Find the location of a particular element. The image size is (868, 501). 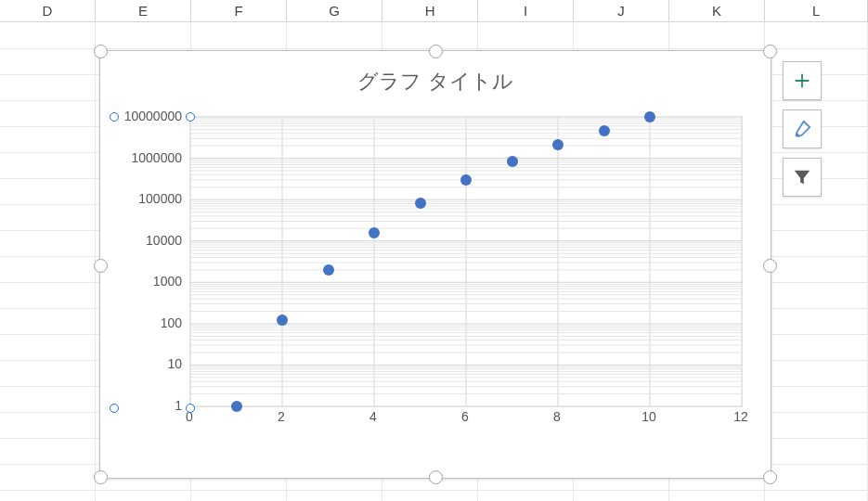

y-tick-label: 1000000 is located at coordinates (156, 158).